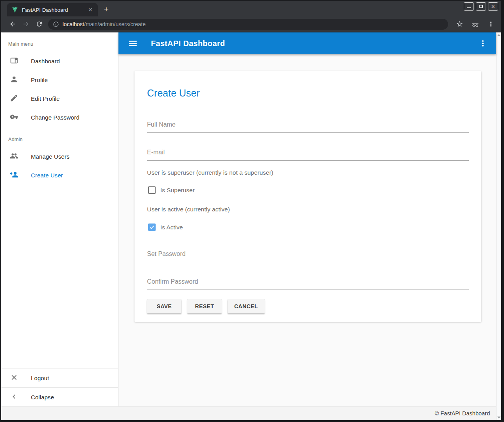  What do you see at coordinates (39, 24) in the screenshot?
I see `reload-icon` at bounding box center [39, 24].